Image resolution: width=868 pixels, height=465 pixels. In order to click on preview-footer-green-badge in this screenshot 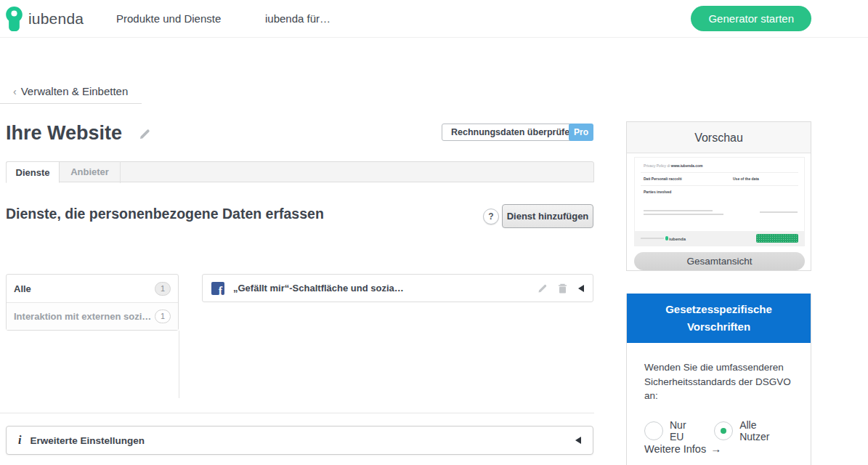, I will do `click(777, 238)`.